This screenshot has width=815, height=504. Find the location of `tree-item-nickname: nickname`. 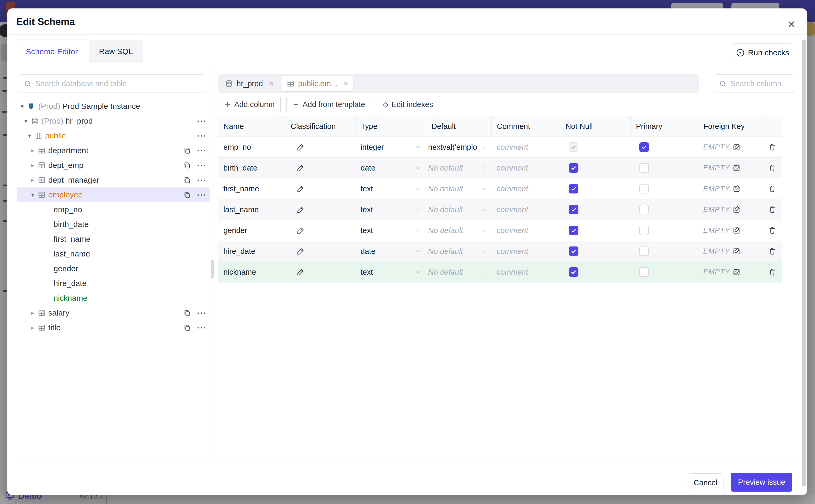

tree-item-nickname: nickname is located at coordinates (113, 298).